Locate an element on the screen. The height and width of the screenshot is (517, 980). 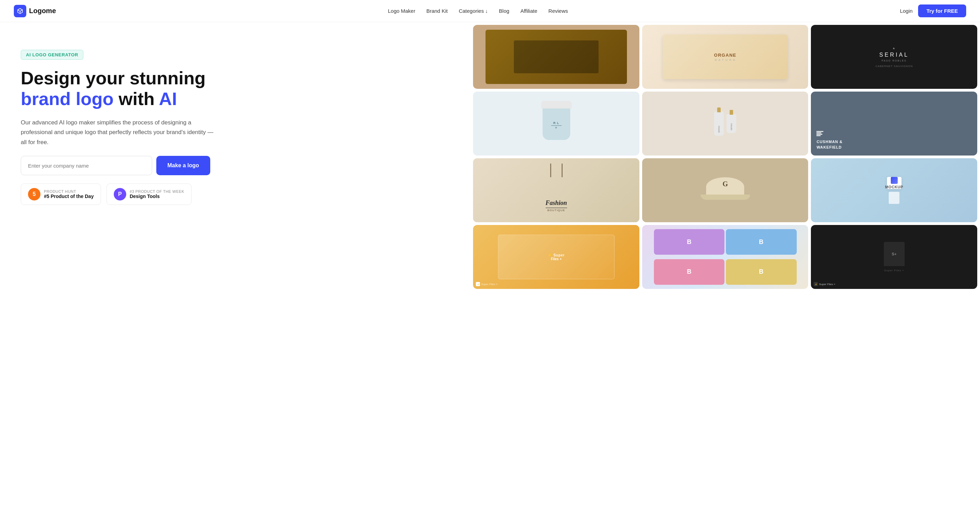
business-card-back is located at coordinates (894, 198).